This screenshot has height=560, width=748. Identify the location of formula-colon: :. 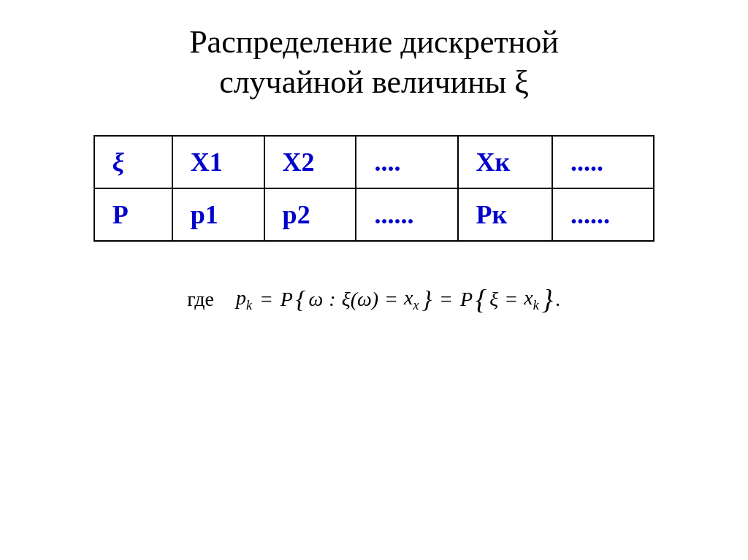
(332, 299).